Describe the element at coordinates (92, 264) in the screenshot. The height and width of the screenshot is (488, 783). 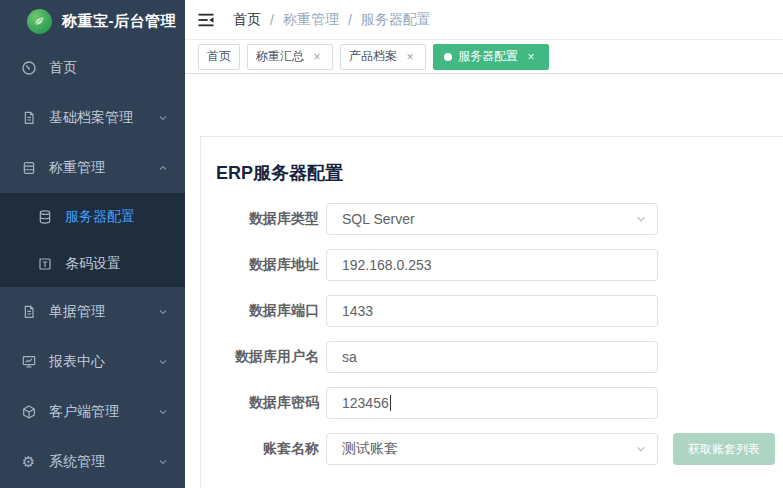
I see `sidebar-item-barcode-settings: 条码设置` at that location.